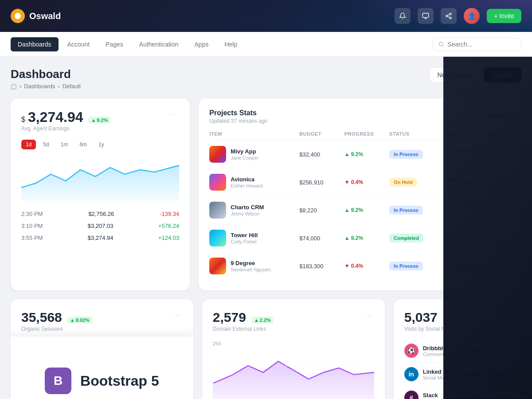 The height and width of the screenshot is (399, 532). I want to click on dribbble-icon: ⚽, so click(411, 351).